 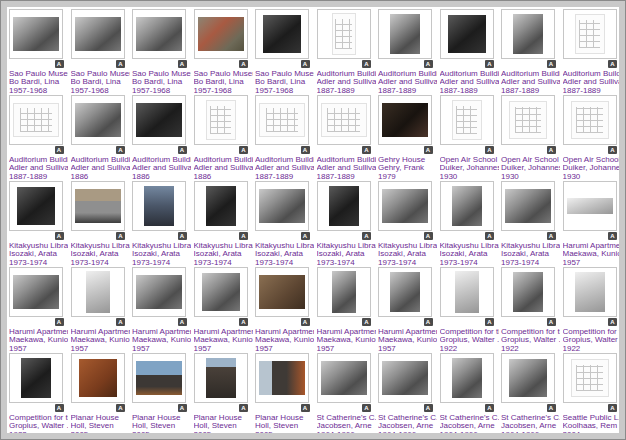 I want to click on bw-photo-balconies, so click(x=221, y=292).